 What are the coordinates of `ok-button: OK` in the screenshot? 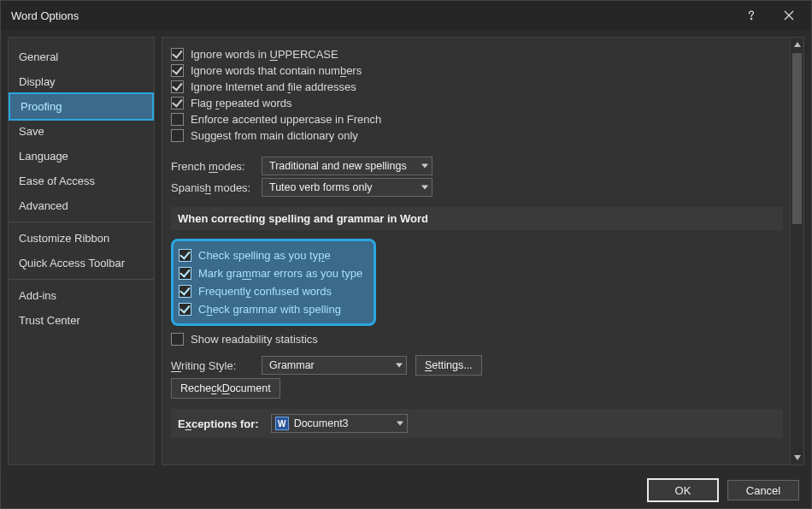 It's located at (683, 490).